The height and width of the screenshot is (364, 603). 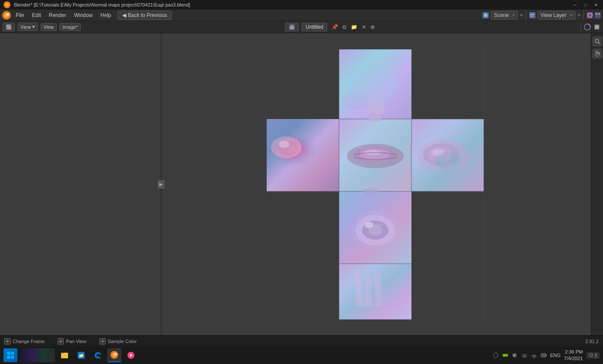 What do you see at coordinates (596, 5) in the screenshot?
I see `close-button: ✕` at bounding box center [596, 5].